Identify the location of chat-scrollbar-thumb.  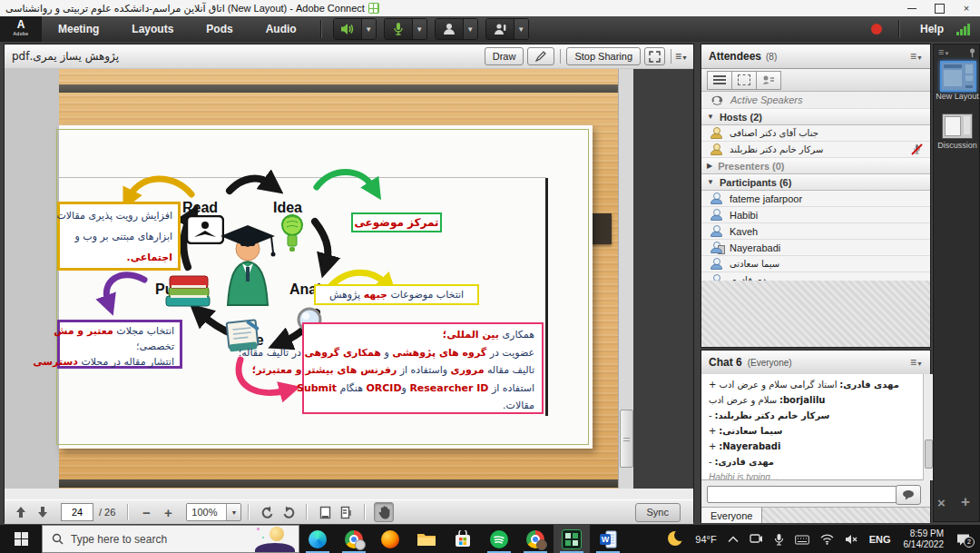
(929, 454).